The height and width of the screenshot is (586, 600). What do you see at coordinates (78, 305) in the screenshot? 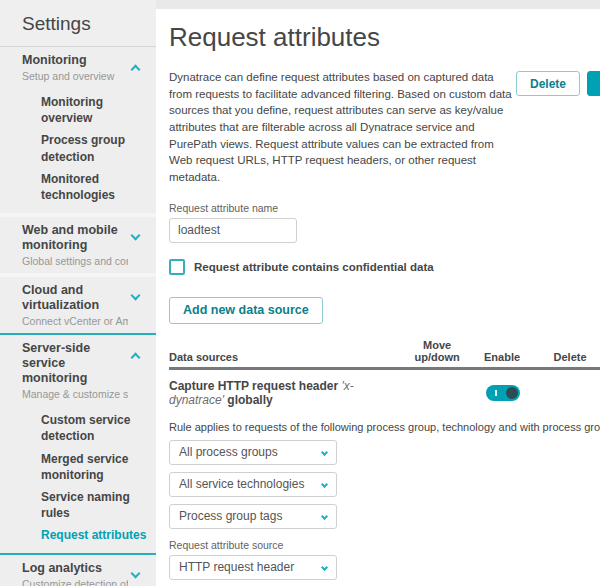
I see `sidebar-group-cloud-virtualization: Cloud and virtualization Connect vCenter…` at bounding box center [78, 305].